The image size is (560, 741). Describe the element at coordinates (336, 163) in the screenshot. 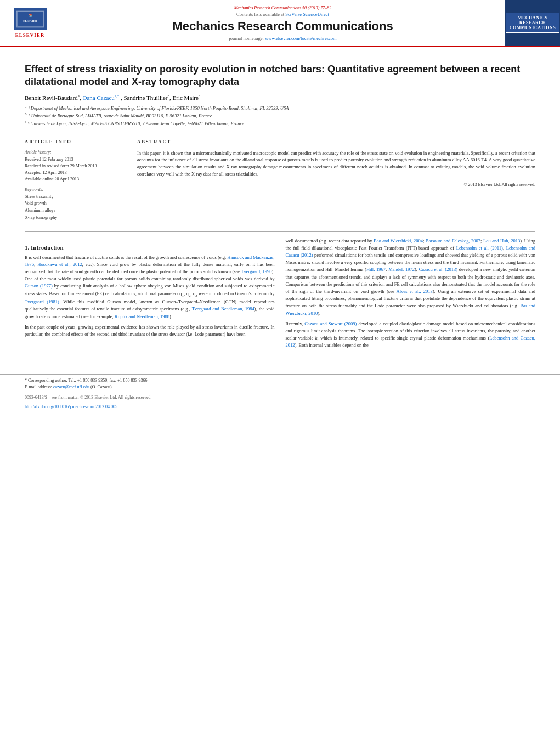

I see `abstract-text: In this paper, it is shown that a microm…` at that location.